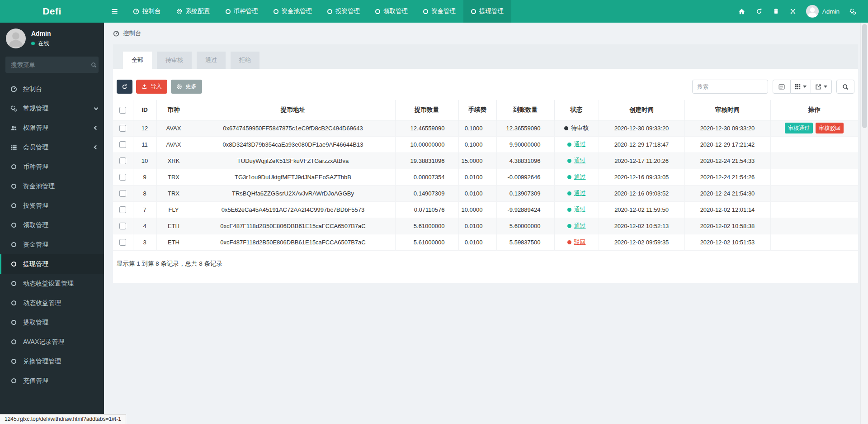 Image resolution: width=868 pixels, height=424 pixels. What do you see at coordinates (525, 242) in the screenshot?
I see `cell-receive: 5.59837500` at bounding box center [525, 242].